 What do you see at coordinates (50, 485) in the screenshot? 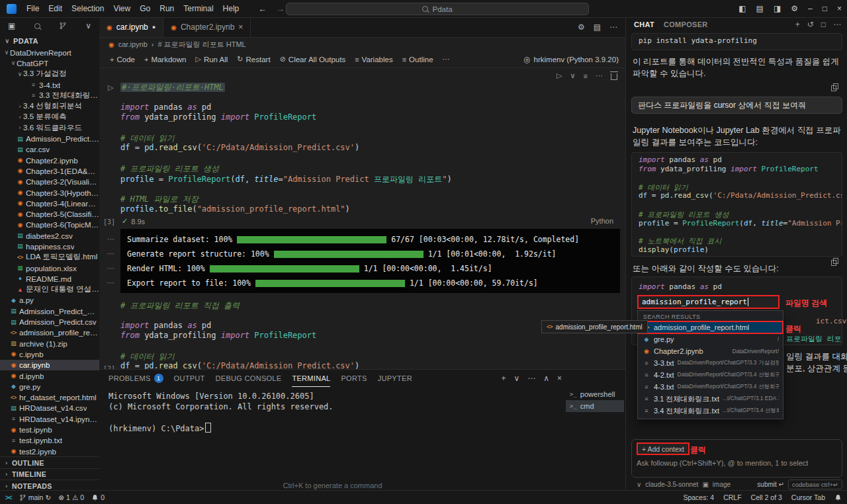
I see `sidebar-section-notepads: ›NOTEPADS` at bounding box center [50, 485].